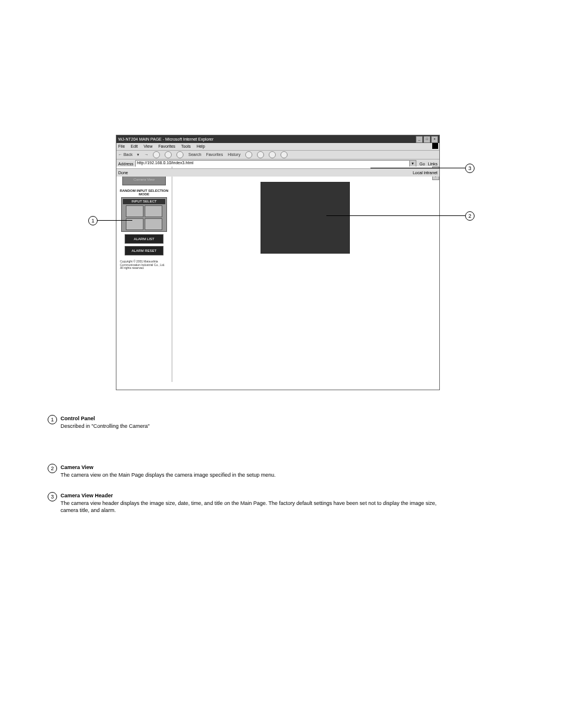 The width and height of the screenshot is (561, 728). What do you see at coordinates (123, 173) in the screenshot?
I see `status-left: Done` at bounding box center [123, 173].